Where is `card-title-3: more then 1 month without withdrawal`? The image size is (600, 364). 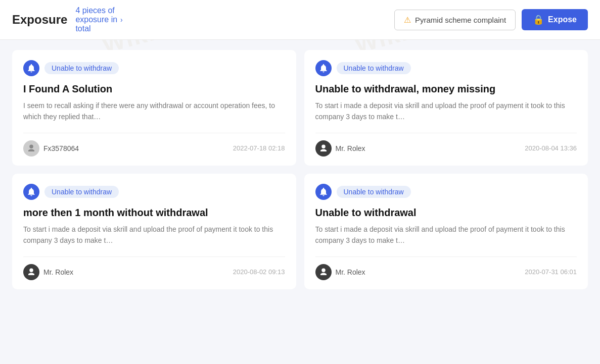
card-title-3: more then 1 month without withdrawal is located at coordinates (154, 213).